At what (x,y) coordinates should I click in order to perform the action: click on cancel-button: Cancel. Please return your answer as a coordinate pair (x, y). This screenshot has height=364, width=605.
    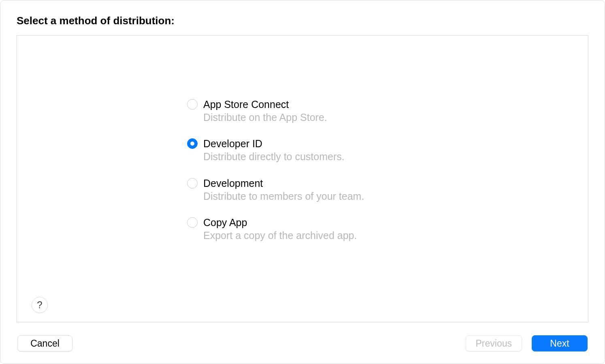
    Looking at the image, I should click on (45, 343).